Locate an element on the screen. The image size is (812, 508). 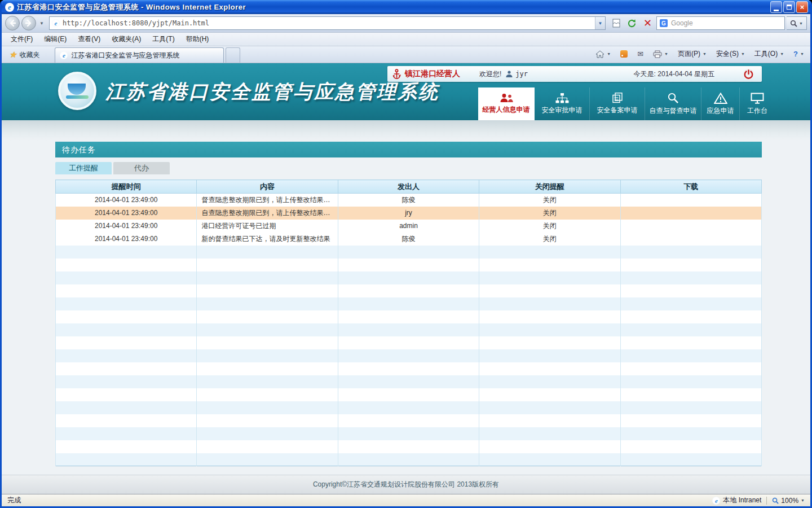
rss-icon is located at coordinates (624, 54).